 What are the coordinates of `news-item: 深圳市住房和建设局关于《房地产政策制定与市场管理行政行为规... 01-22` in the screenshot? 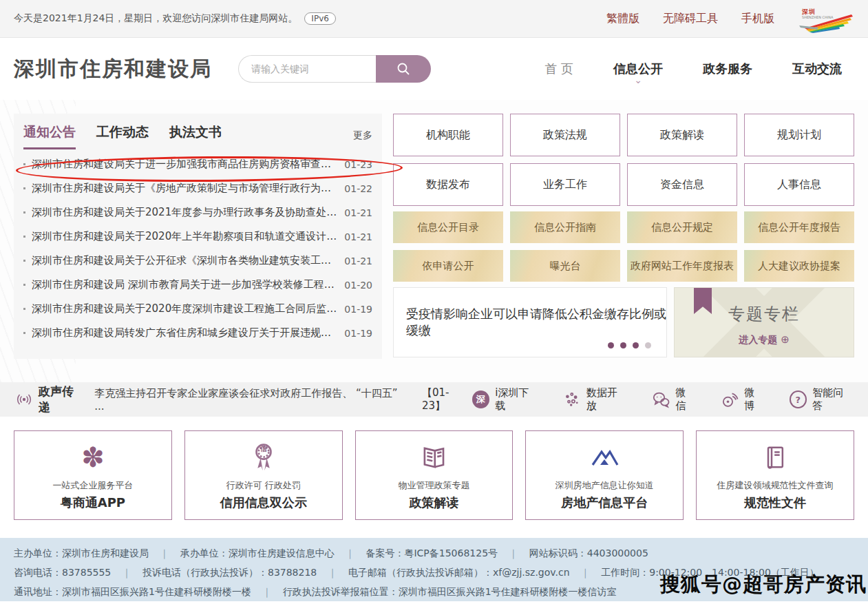 It's located at (198, 189).